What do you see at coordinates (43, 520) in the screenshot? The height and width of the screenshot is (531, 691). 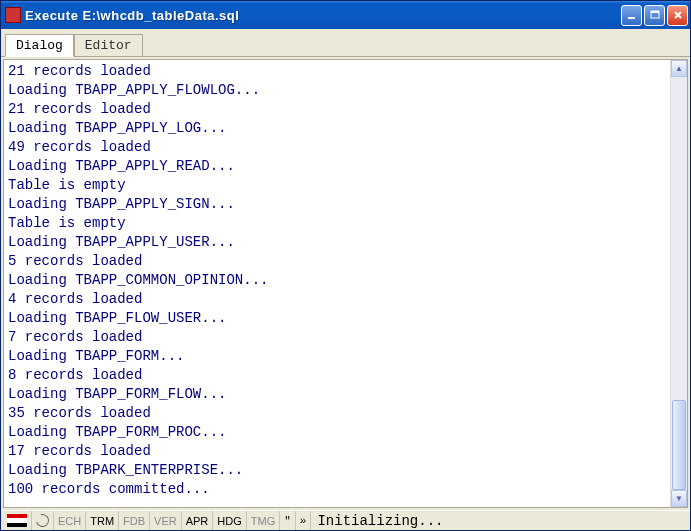 I see `status-reload` at bounding box center [43, 520].